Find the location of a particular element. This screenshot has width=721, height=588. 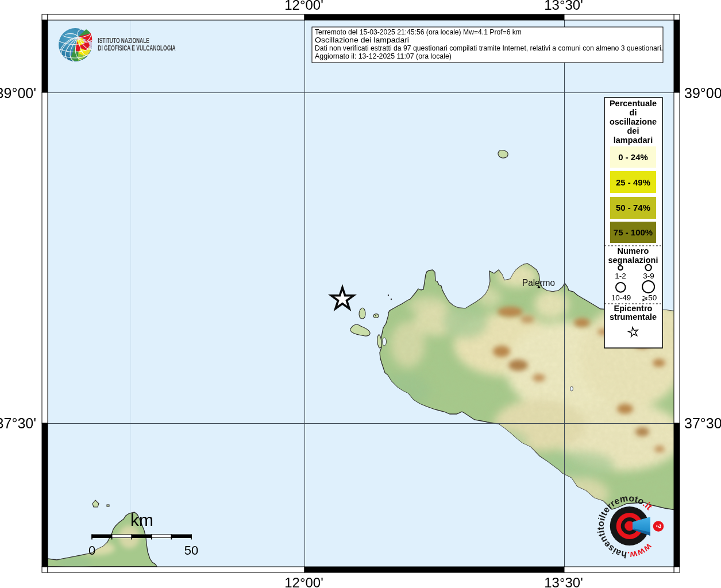

svg-text: di is located at coordinates (633, 113).